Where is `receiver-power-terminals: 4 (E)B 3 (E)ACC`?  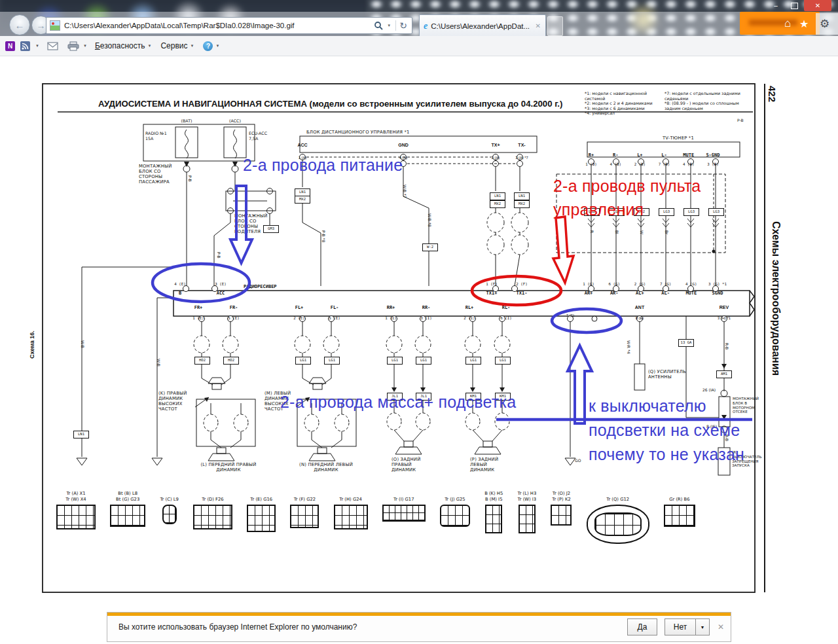
receiver-power-terminals: 4 (E)B 3 (E)ACC is located at coordinates (200, 289).